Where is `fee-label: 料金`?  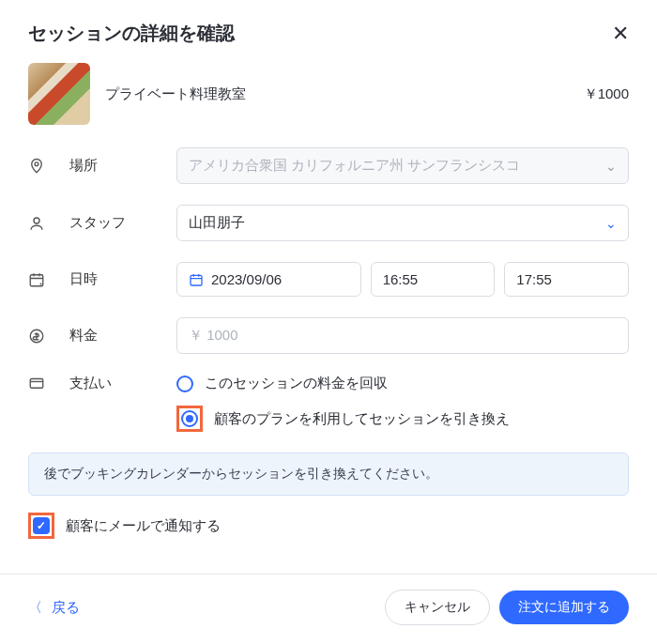 fee-label: 料金 is located at coordinates (123, 336).